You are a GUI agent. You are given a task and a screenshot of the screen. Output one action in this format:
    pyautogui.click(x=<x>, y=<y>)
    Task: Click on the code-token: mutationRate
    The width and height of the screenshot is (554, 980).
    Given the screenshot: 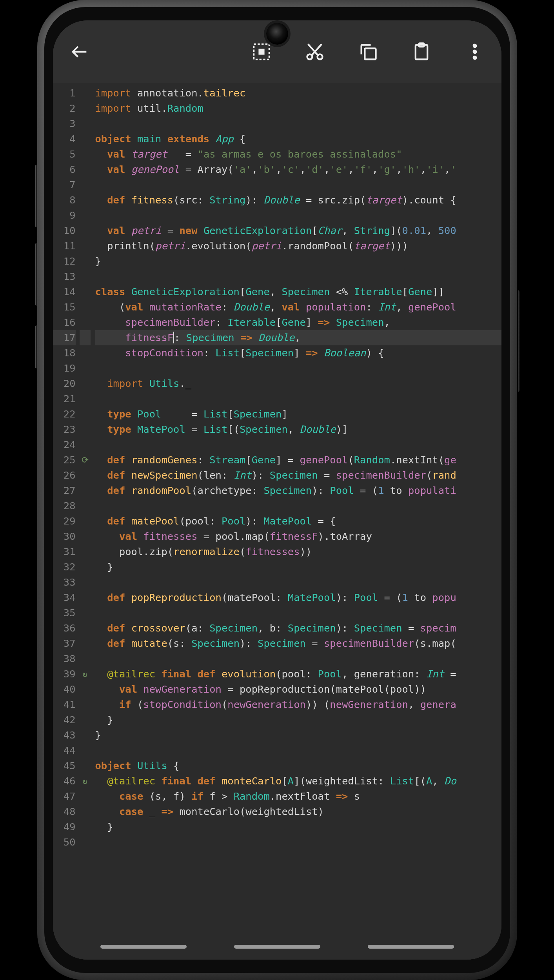 What is the action you would take?
    pyautogui.click(x=185, y=307)
    